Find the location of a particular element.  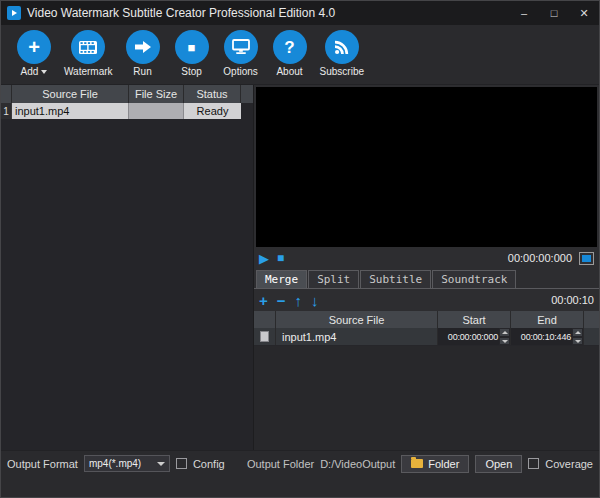

subscribe-label: Subscribe is located at coordinates (342, 72).